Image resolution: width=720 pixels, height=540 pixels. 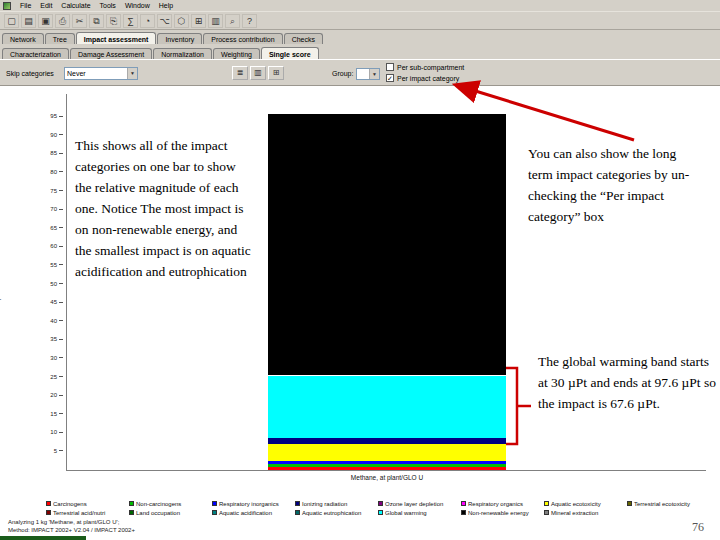 What do you see at coordinates (332, 513) in the screenshot?
I see `legend-label: Aquatic eutrophication` at bounding box center [332, 513].